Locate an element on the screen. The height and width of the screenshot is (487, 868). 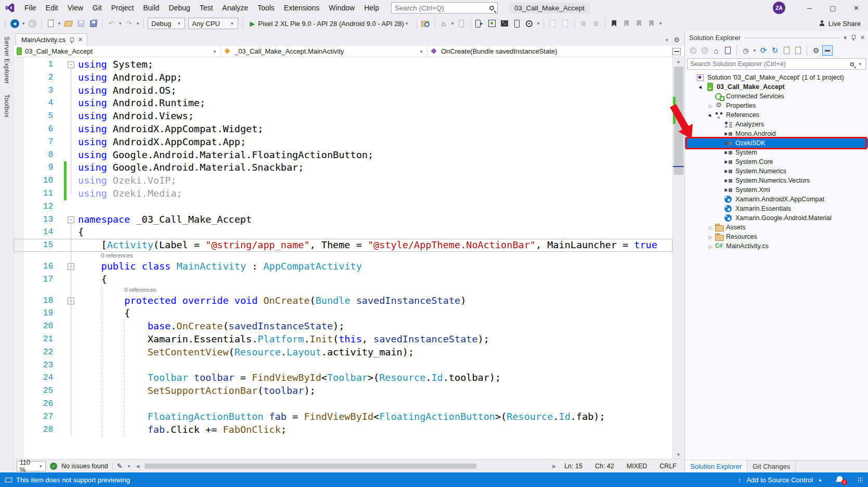
notifications-button: 2 is located at coordinates (840, 480).